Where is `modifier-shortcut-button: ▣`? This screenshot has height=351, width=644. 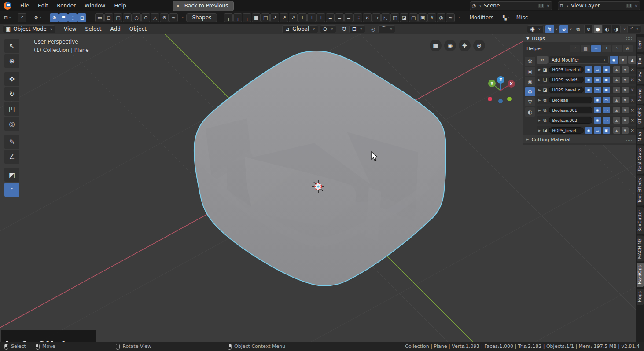 modifier-shortcut-button: ▣ is located at coordinates (423, 18).